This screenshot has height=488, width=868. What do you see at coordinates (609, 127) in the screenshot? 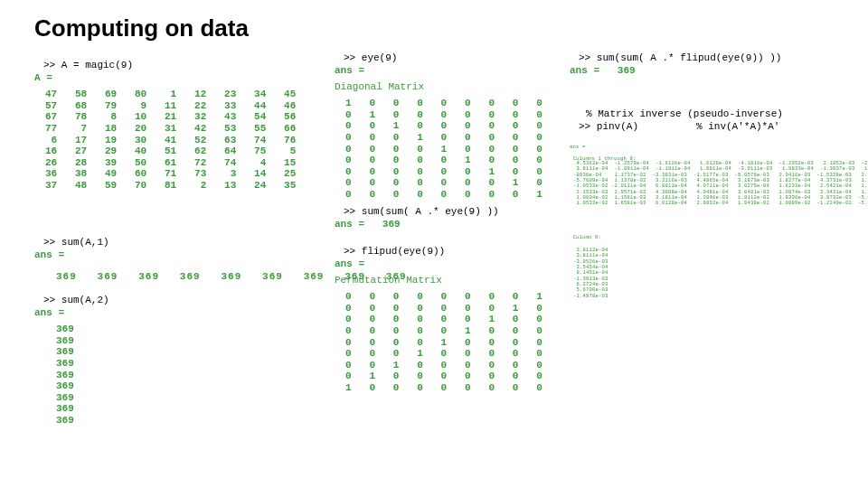
I see `cmd-pinv: >> pinv(A)` at bounding box center [609, 127].